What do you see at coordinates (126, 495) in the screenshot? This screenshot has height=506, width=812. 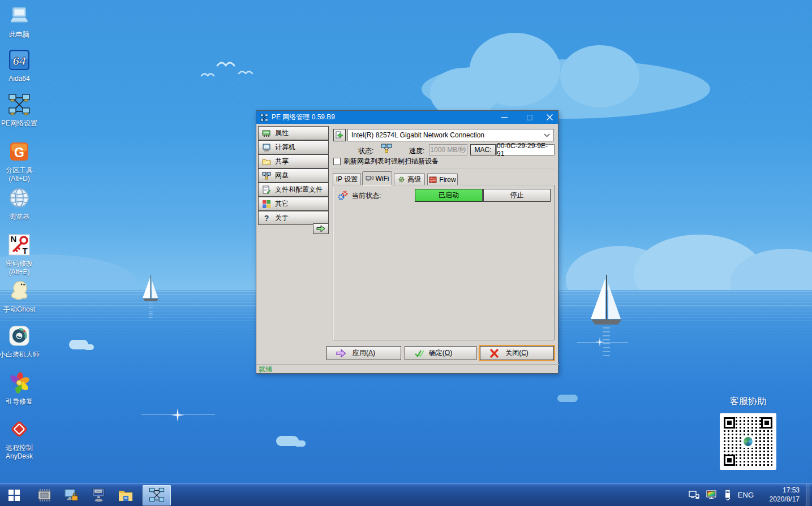 I see `taskbar-explorer-button` at bounding box center [126, 495].